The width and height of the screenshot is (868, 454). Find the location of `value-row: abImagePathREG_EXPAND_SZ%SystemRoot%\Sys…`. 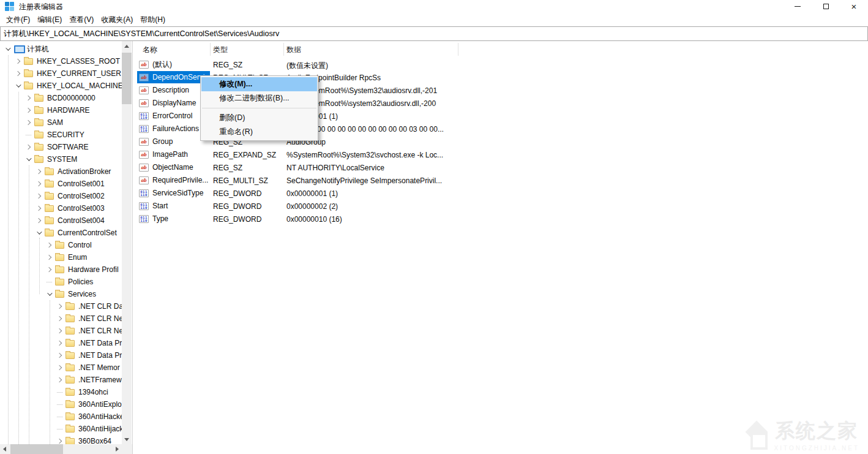

value-row: abImagePathREG_EXPAND_SZ%SystemRoot%\Sys… is located at coordinates (473, 154).